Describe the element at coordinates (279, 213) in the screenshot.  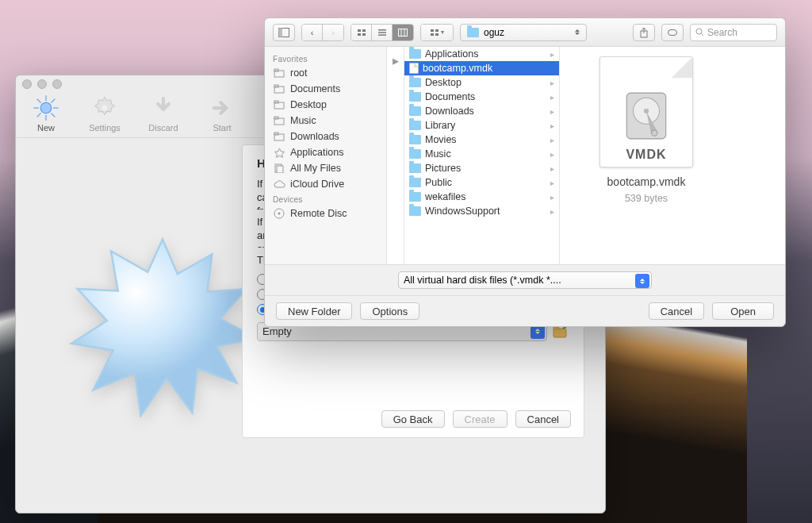
I see `disc-icon` at that location.